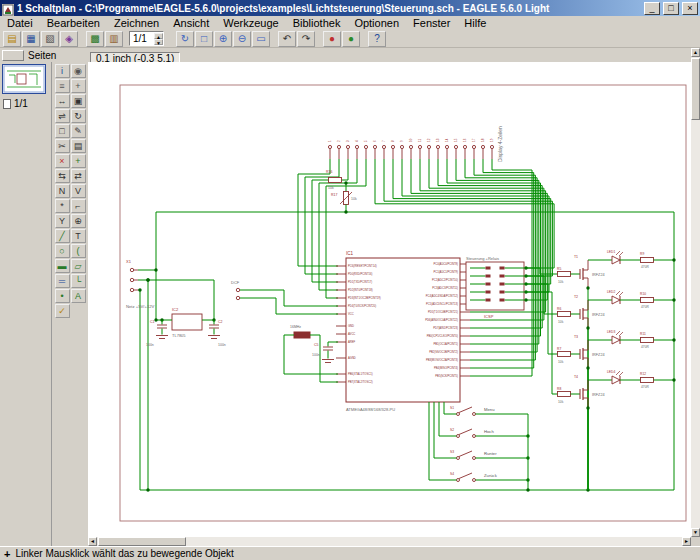 Image resolution: width=700 pixels, height=560 pixels. Describe the element at coordinates (62, 236) in the screenshot. I see `wire-button: ╱` at that location.